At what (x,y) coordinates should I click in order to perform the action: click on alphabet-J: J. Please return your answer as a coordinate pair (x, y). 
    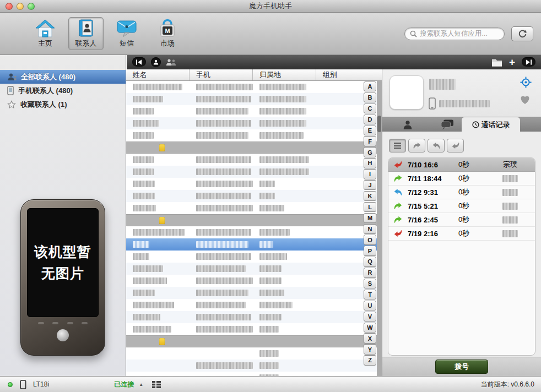
    Looking at the image, I should click on (370, 185).